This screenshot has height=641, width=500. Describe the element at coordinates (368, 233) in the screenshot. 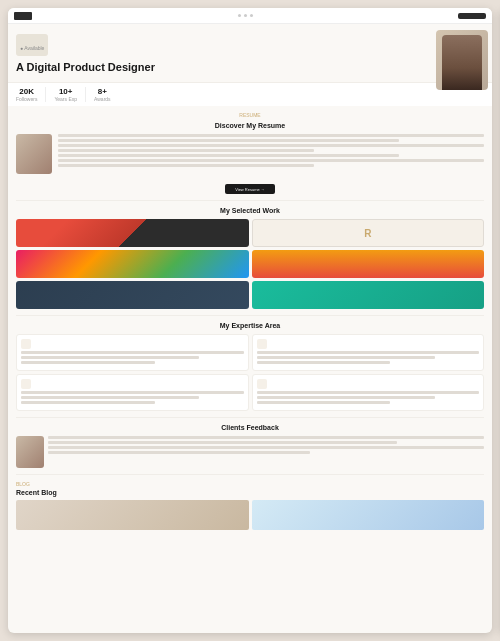

I see `work-item-2: R` at that location.